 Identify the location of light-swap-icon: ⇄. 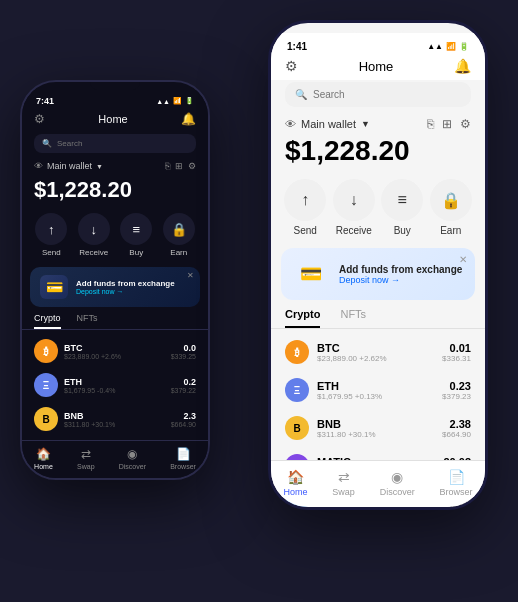
(344, 477).